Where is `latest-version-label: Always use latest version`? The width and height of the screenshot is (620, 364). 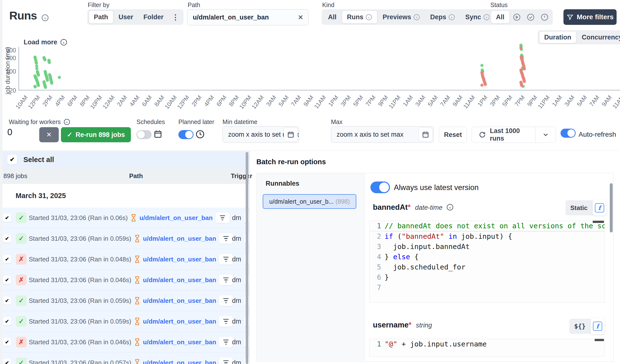 latest-version-label: Always use latest version is located at coordinates (436, 188).